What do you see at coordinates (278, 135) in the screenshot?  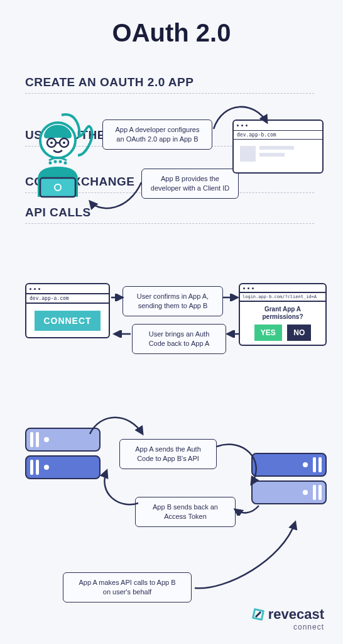 I see `browser-b-url: dev.app-b.com` at bounding box center [278, 135].